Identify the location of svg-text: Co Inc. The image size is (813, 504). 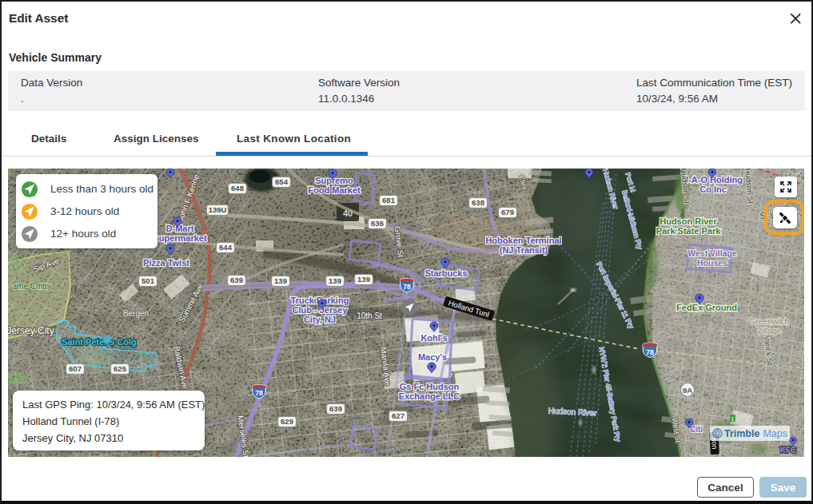
(713, 189).